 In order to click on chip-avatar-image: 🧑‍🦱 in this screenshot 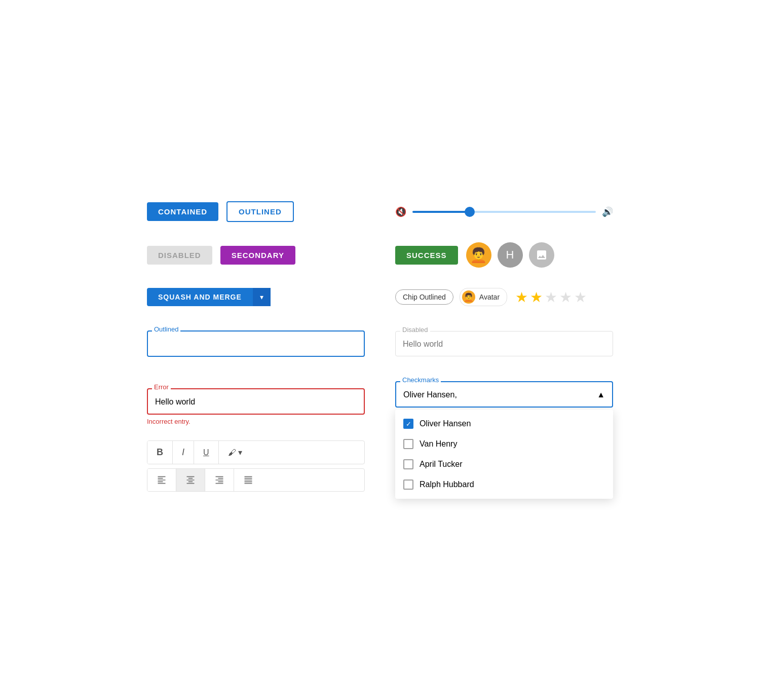, I will do `click(469, 297)`.